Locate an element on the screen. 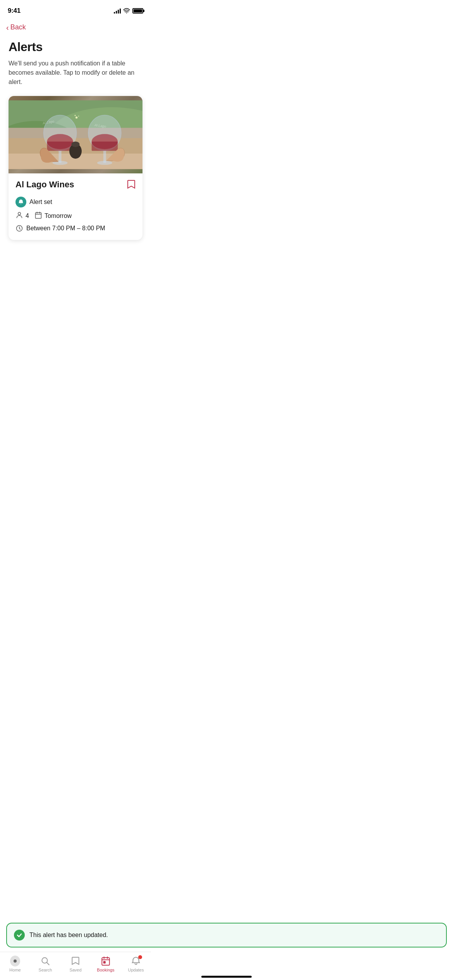 The height and width of the screenshot is (980, 453). alert-bell-icon is located at coordinates (21, 202).